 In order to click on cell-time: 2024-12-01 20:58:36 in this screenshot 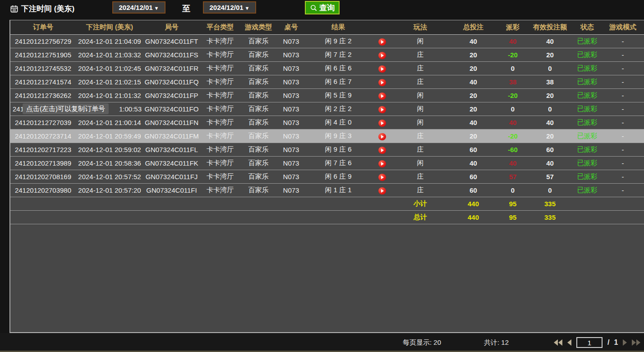, I will do `click(110, 163)`.